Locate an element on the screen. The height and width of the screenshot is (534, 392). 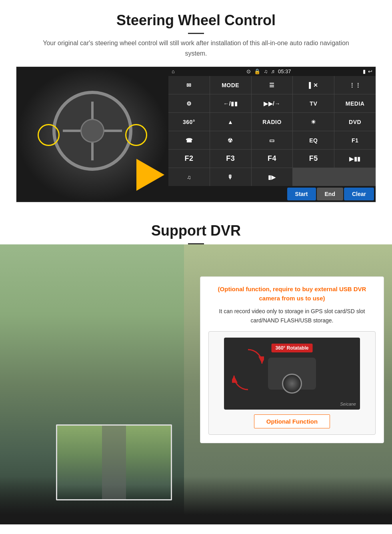
camera-lens is located at coordinates (292, 384).